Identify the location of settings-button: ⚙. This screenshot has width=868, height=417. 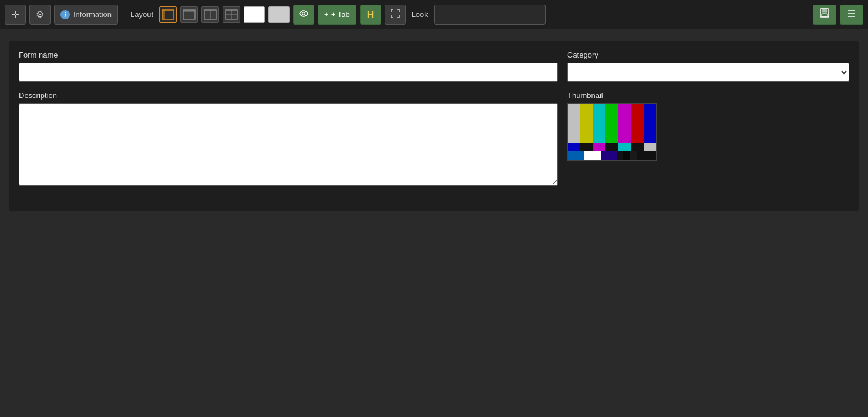
(40, 15).